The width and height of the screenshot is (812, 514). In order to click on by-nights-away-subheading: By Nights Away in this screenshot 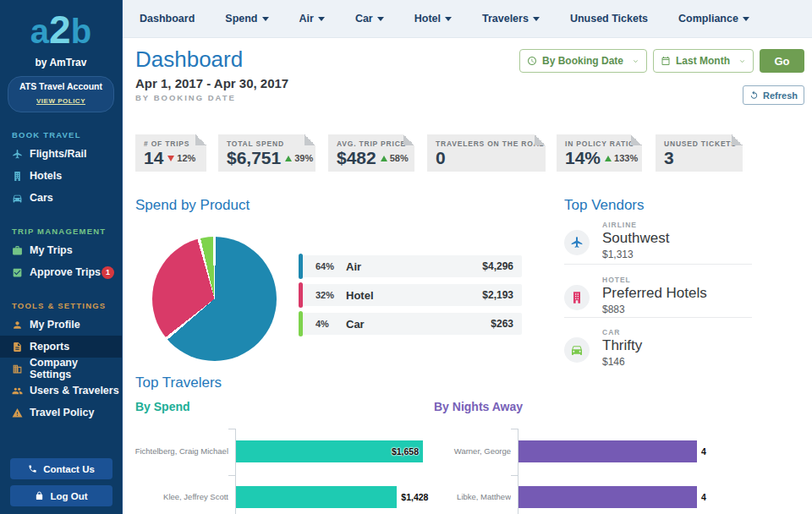, I will do `click(479, 407)`.